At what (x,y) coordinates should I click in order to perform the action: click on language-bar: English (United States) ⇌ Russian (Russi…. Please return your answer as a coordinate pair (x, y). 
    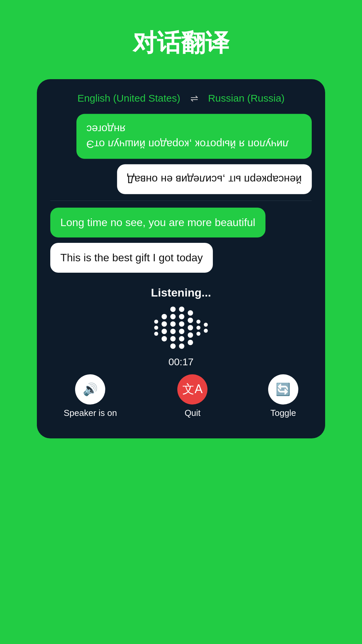
    Looking at the image, I should click on (181, 98).